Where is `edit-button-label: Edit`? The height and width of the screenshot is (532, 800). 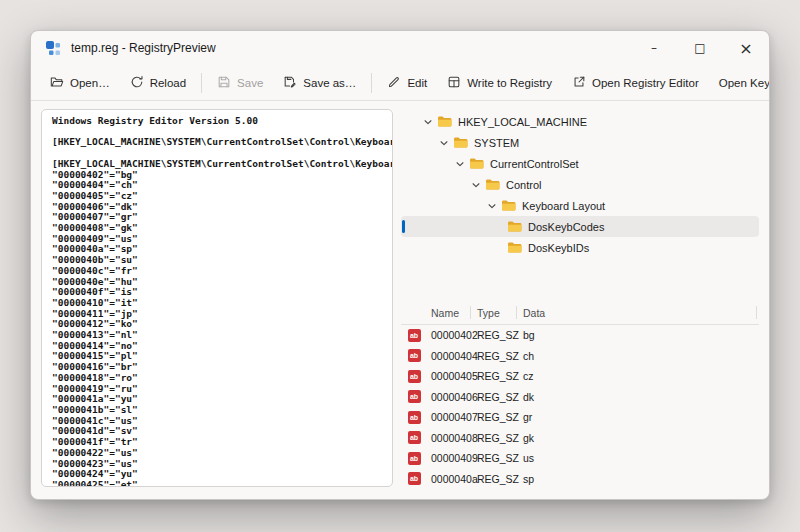 edit-button-label: Edit is located at coordinates (417, 83).